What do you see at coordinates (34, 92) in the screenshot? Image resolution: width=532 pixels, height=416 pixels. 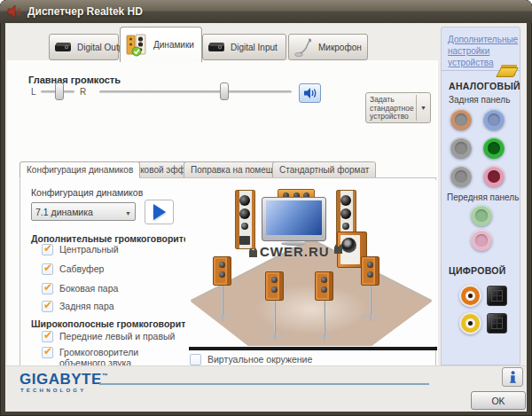 I see `balance-left-label: L` at bounding box center [34, 92].